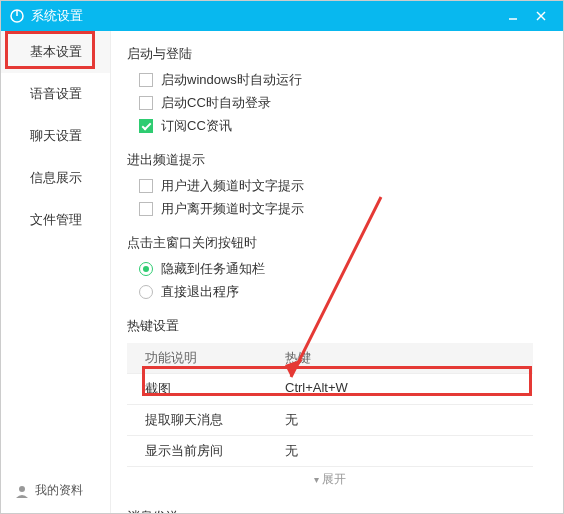 This screenshot has height=514, width=564. Describe the element at coordinates (146, 292) in the screenshot. I see `radio-exit-direct` at that location.